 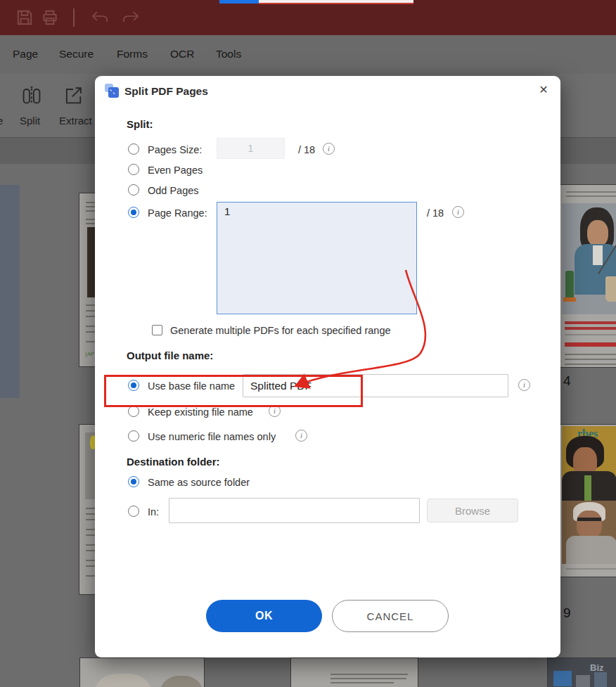 I want to click on radio-page-range, so click(x=134, y=212).